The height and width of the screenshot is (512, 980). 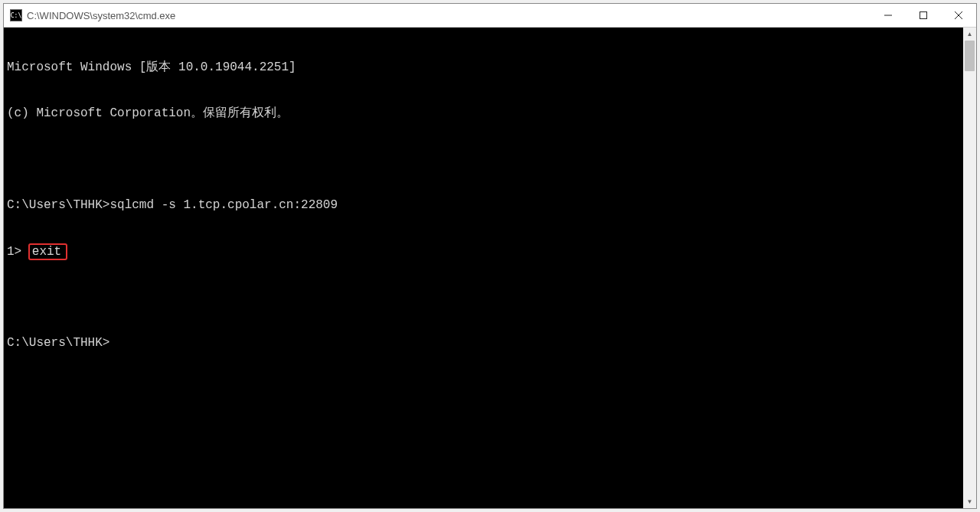 I want to click on sqlcmd-line: 1> exit, so click(x=484, y=251).